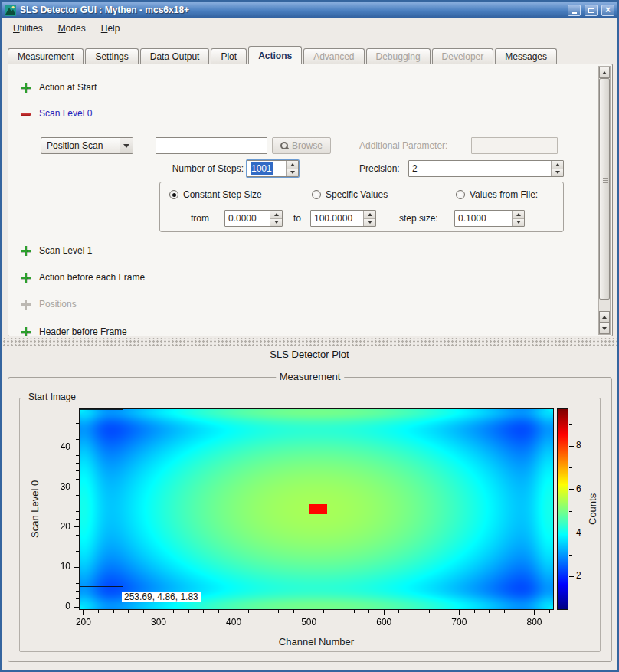 The image size is (619, 672). Describe the element at coordinates (292, 10) in the screenshot. I see `window-title: SLS Detector GUI : Mythen - mcs6x18+` at that location.